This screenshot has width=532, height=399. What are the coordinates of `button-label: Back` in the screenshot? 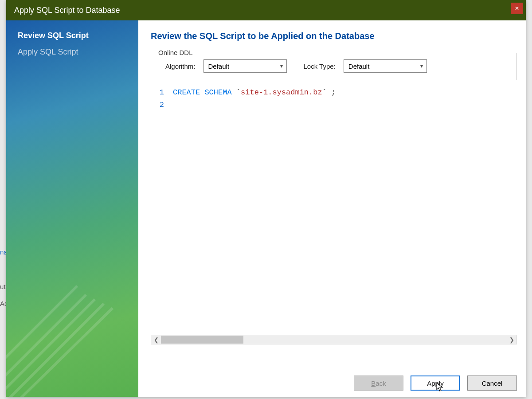 It's located at (379, 383).